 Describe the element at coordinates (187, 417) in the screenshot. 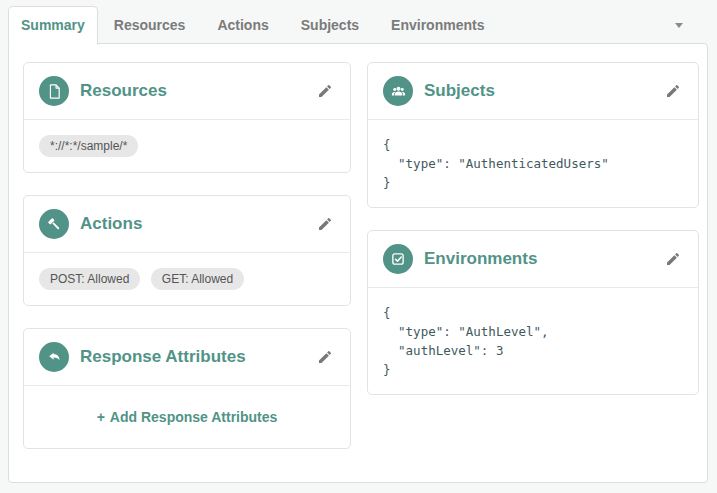

I see `response-attributes-card-body: +Add Response Attributes` at that location.